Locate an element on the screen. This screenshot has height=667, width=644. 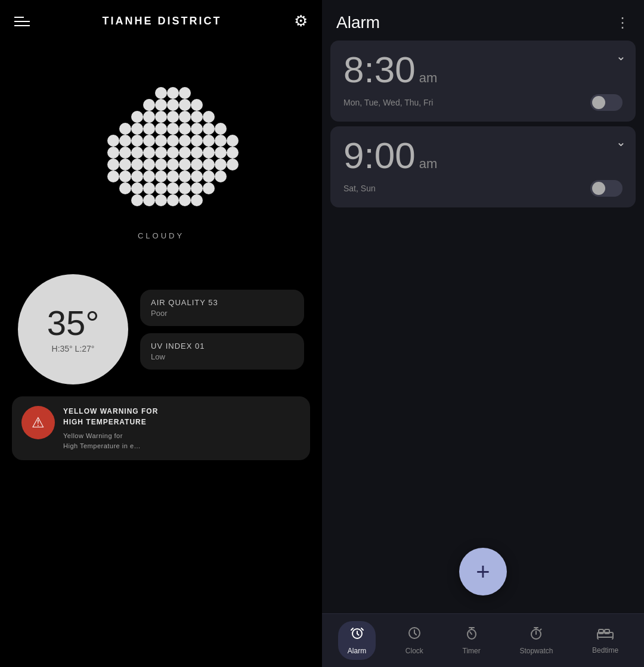
warning-card: ⚠ YELLOW WARNING FOR HIGH TEMPERATURE Ye… is located at coordinates (161, 428).